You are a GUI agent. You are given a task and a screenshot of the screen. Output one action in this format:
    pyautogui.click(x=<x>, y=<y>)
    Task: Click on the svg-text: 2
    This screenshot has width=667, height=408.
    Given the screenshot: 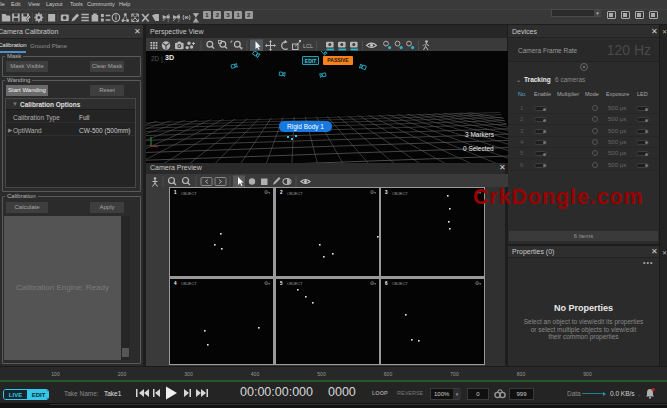 What is the action you would take?
    pyautogui.click(x=179, y=21)
    